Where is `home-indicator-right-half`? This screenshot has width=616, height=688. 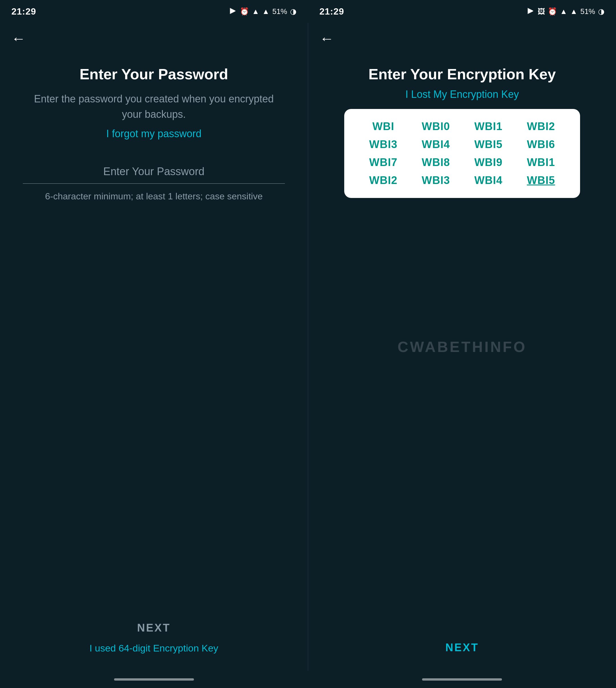 home-indicator-right-half is located at coordinates (462, 679).